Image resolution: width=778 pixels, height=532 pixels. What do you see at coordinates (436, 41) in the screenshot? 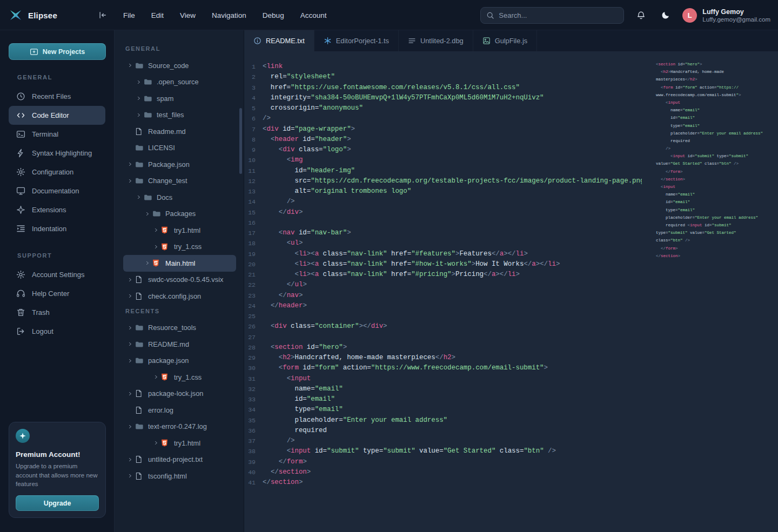
I see `tab-untlited-2-dbg: Untlited-2.dbg` at bounding box center [436, 41].